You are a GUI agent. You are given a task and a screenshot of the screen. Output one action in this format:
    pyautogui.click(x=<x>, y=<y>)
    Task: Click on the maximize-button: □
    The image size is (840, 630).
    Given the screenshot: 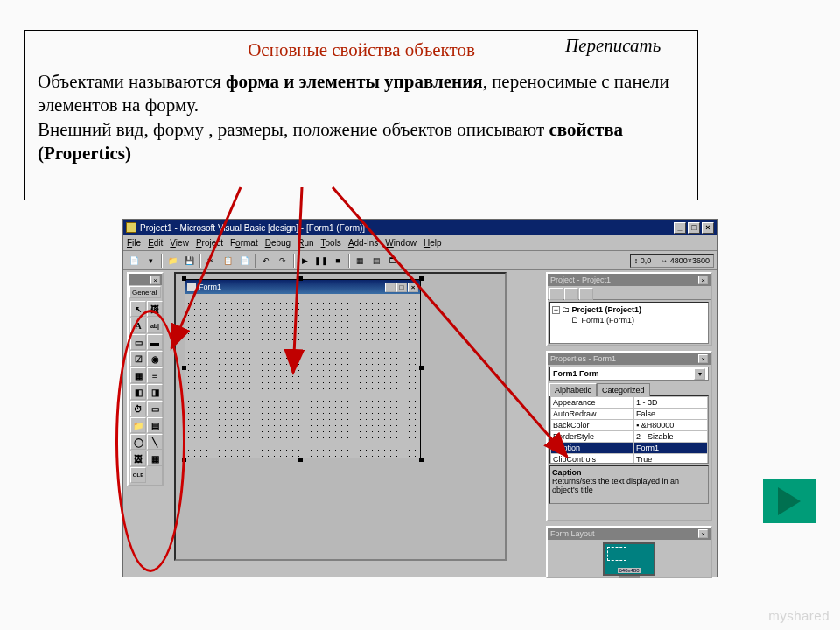 What is the action you would take?
    pyautogui.click(x=694, y=228)
    